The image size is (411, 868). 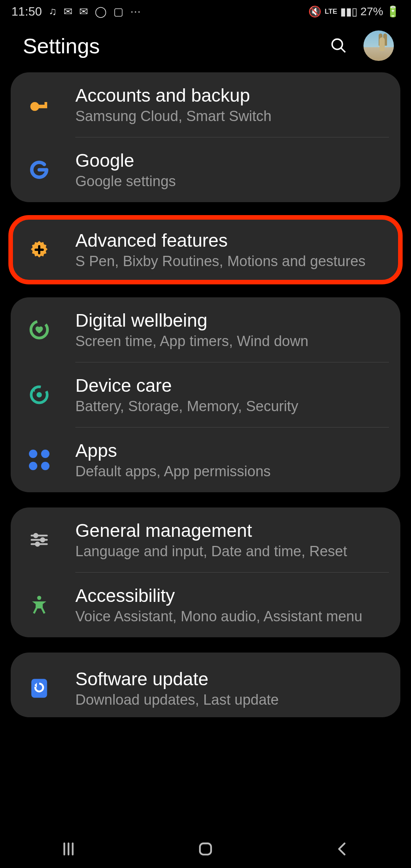 I want to click on person-icon, so click(x=39, y=605).